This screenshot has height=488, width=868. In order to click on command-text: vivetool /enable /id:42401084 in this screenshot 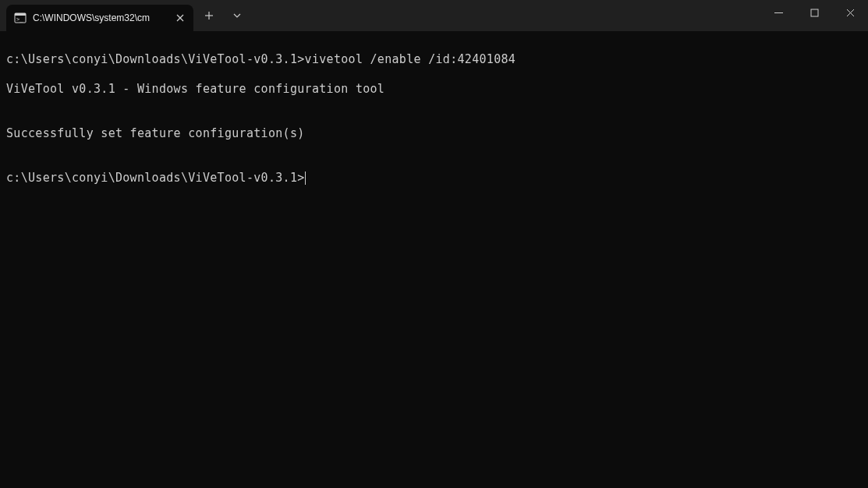, I will do `click(410, 59)`.